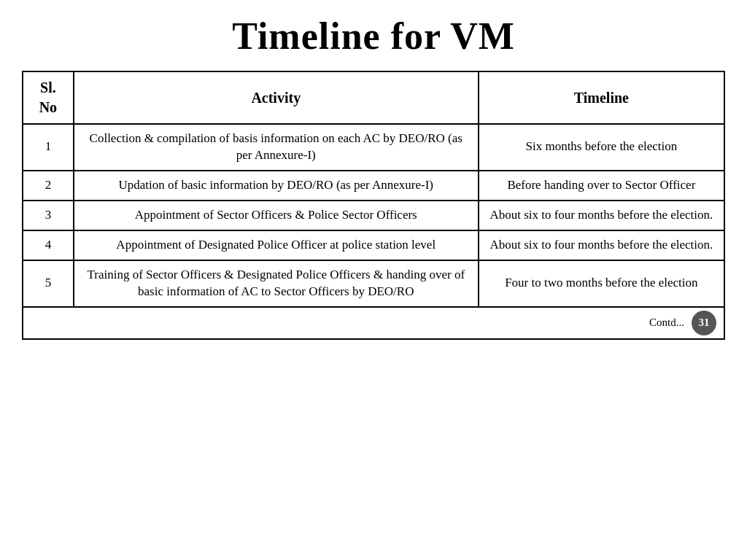 The image size is (747, 560). I want to click on table-row: 5Training of Sector Officers & Designate…, so click(374, 284).